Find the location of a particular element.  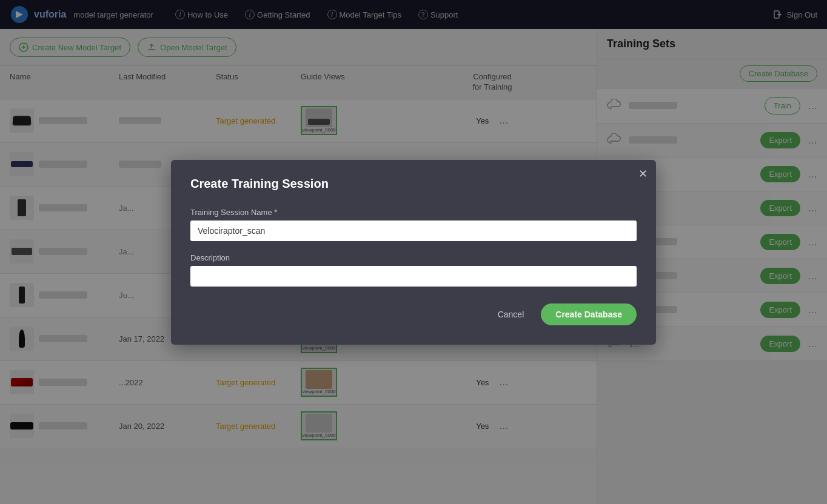

modal-title: Create Training Session is located at coordinates (414, 184).